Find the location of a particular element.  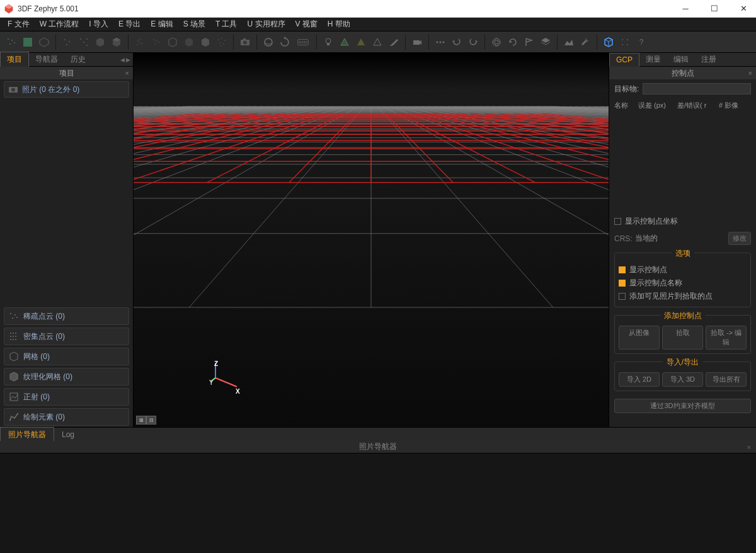

tab-edit: 编辑 is located at coordinates (681, 59).